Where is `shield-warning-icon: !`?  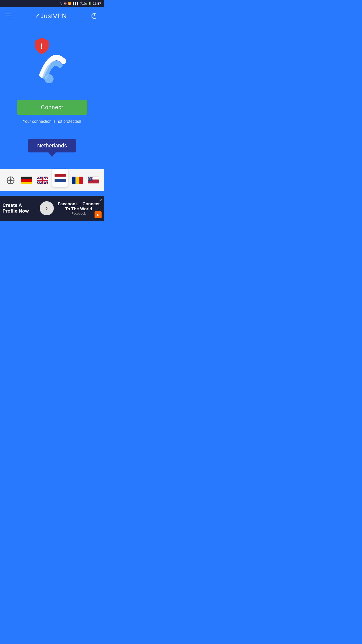
shield-warning-icon: ! is located at coordinates (42, 47).